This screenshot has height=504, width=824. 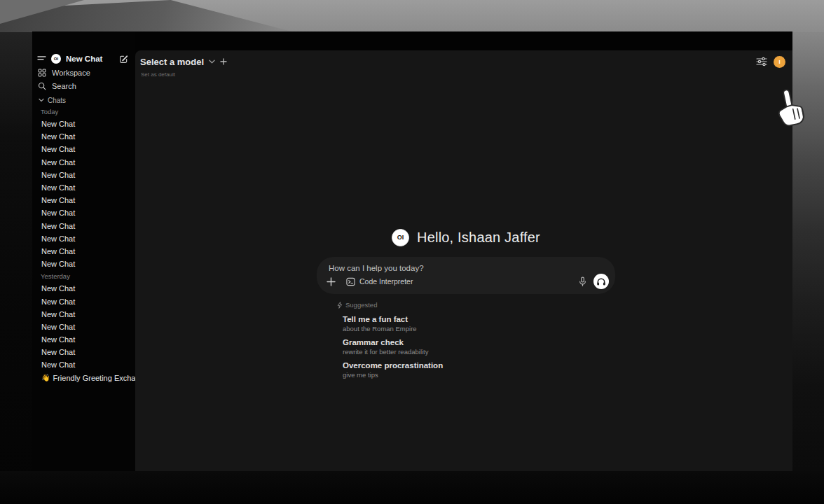 I want to click on headphones-icon, so click(x=601, y=281).